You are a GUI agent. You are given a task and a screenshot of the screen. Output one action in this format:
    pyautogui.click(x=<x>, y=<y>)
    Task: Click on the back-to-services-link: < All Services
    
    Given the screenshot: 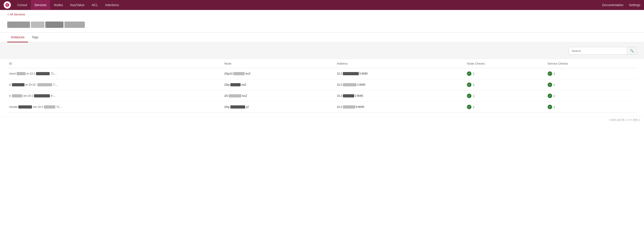 What is the action you would take?
    pyautogui.click(x=16, y=14)
    